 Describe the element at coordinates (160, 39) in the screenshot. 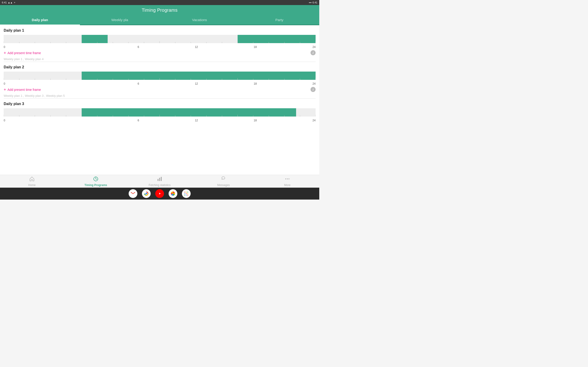

I see `plan-1-chart-svg` at that location.